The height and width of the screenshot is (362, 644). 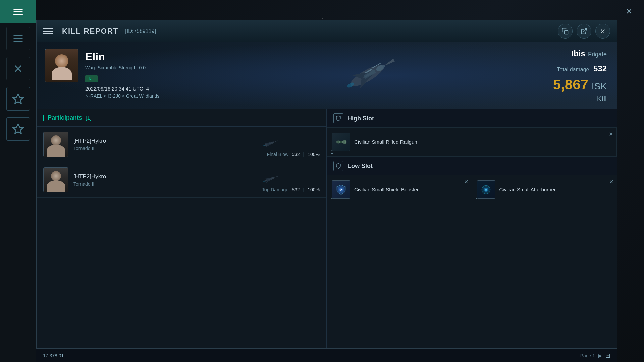 What do you see at coordinates (296, 190) in the screenshot?
I see `stat-damage-2: 532` at bounding box center [296, 190].